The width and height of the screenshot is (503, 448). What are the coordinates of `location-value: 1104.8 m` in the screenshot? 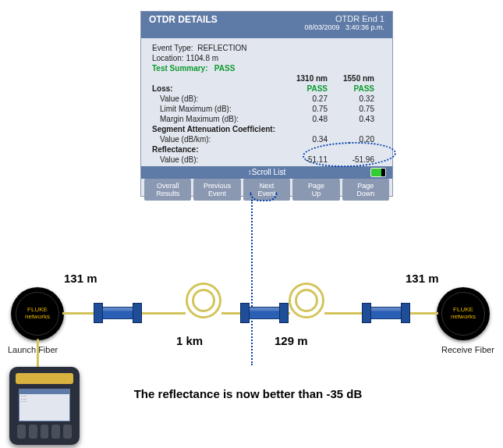 It's located at (202, 58).